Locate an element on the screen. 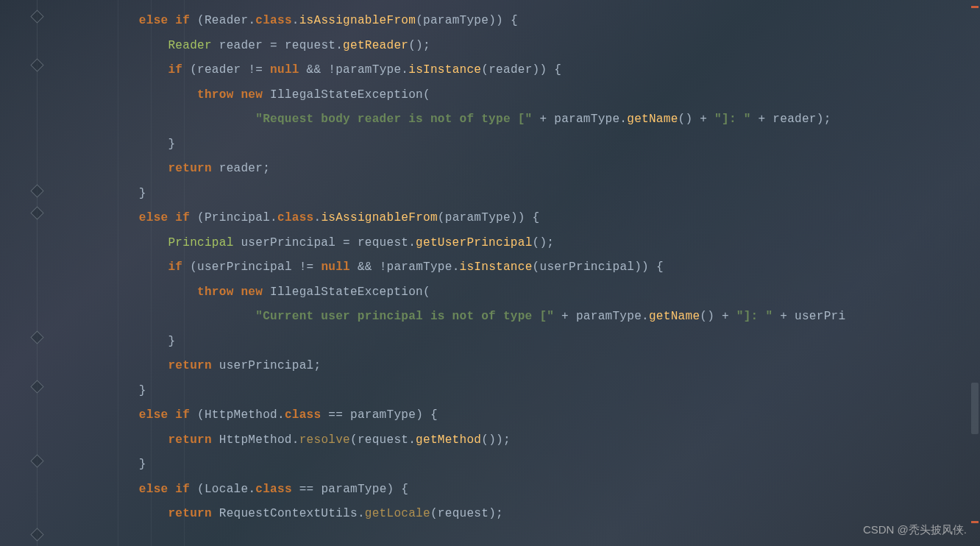  code-token: && ! is located at coordinates (372, 267).